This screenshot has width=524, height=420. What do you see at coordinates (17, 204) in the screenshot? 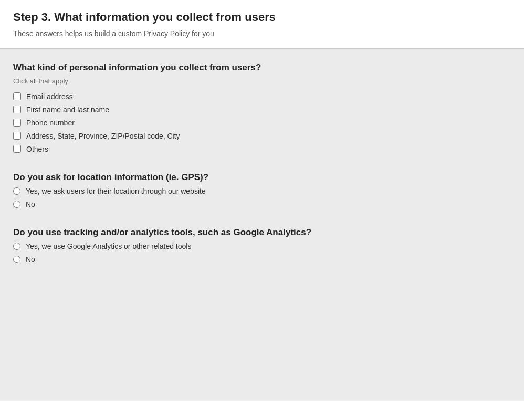
I see `radio-location-no` at bounding box center [17, 204].